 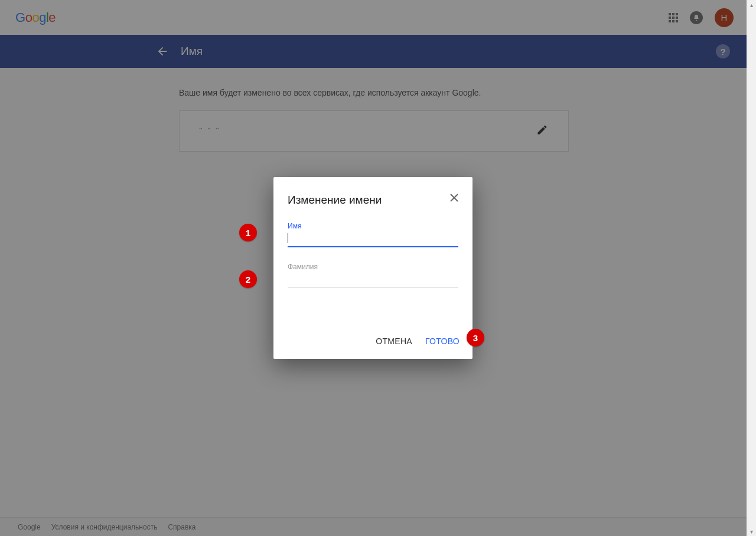 I want to click on annotation-2: 2, so click(x=248, y=279).